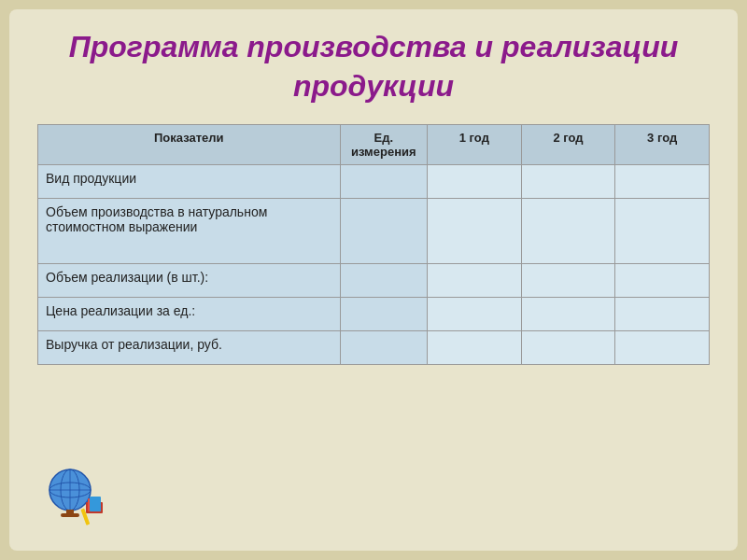  Describe the element at coordinates (75, 495) in the screenshot. I see `globe-books-icon` at that location.